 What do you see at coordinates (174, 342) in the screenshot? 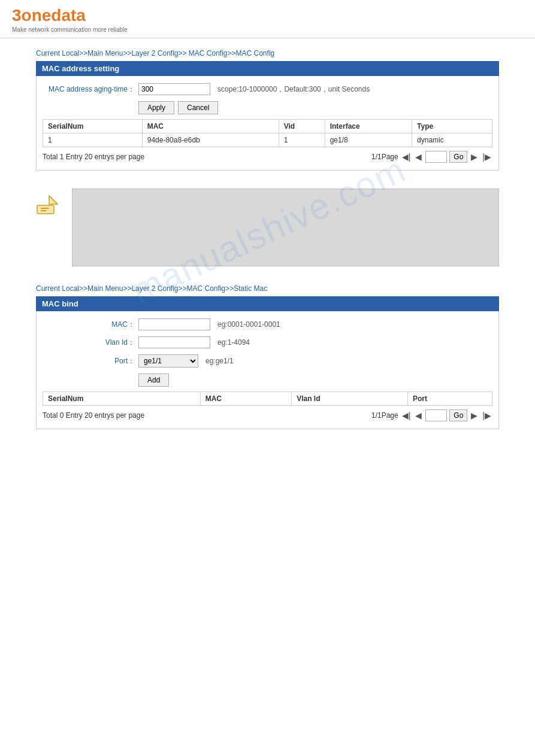
I see `mac-bind-vlanid-input` at bounding box center [174, 342].